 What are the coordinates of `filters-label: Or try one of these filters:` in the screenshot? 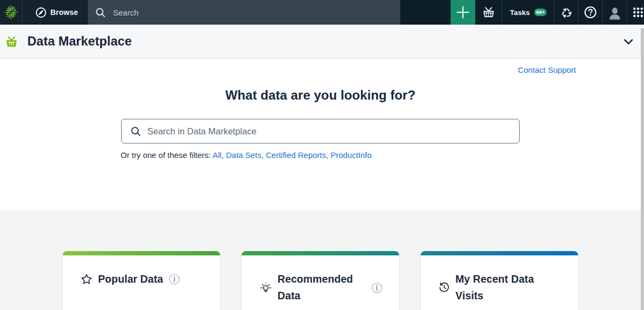 It's located at (166, 155).